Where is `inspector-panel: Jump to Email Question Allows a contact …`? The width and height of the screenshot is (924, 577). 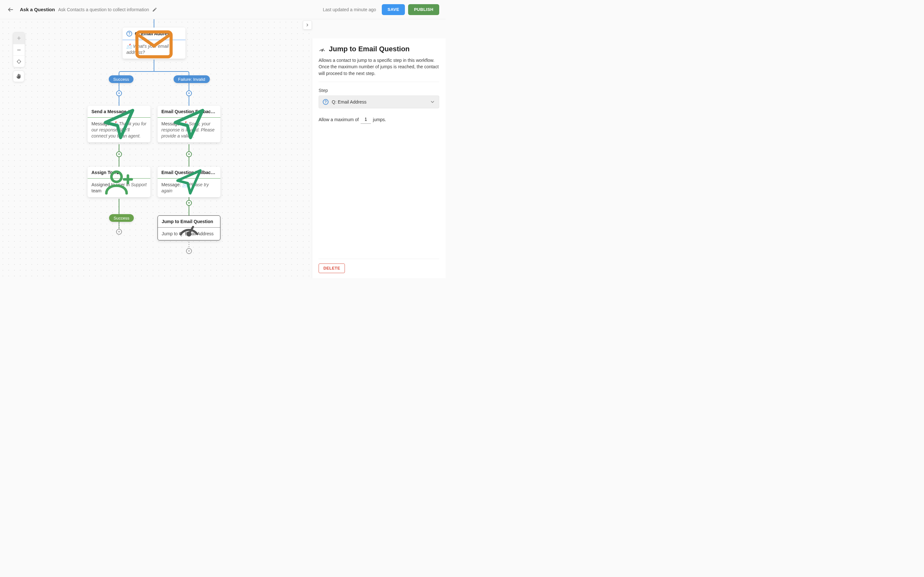
inspector-panel: Jump to Email Question Allows a contact … is located at coordinates (379, 158).